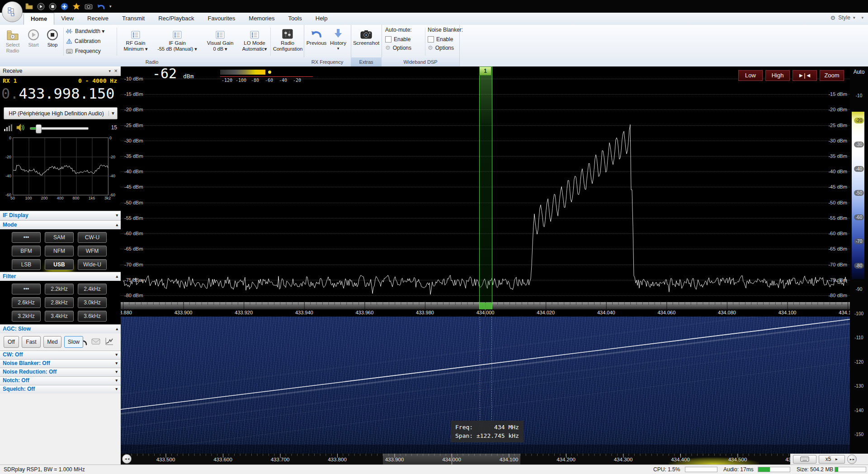 The height and width of the screenshot is (474, 868). I want to click on start-button: Start, so click(33, 42).